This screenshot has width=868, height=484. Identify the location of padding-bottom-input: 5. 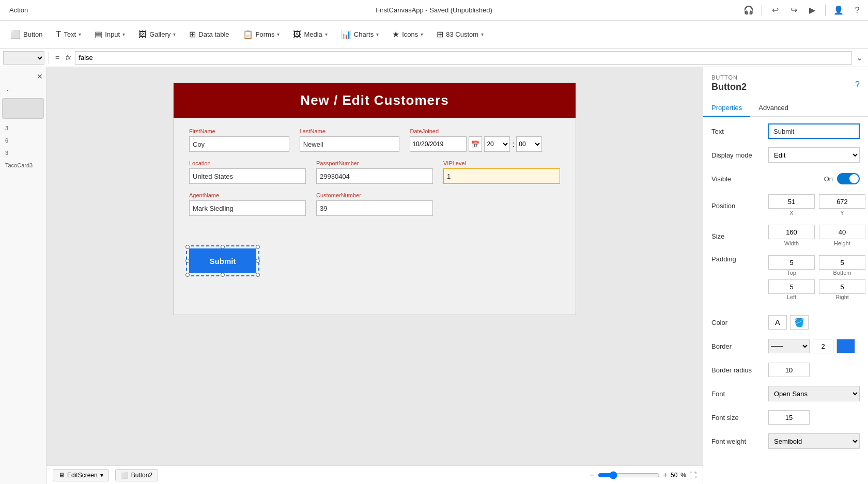
(842, 262).